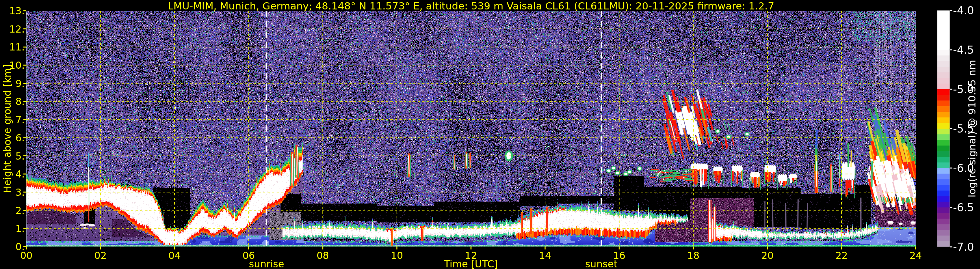 The width and height of the screenshot is (980, 269). What do you see at coordinates (175, 255) in the screenshot?
I see `x-tick-04: 04` at bounding box center [175, 255].